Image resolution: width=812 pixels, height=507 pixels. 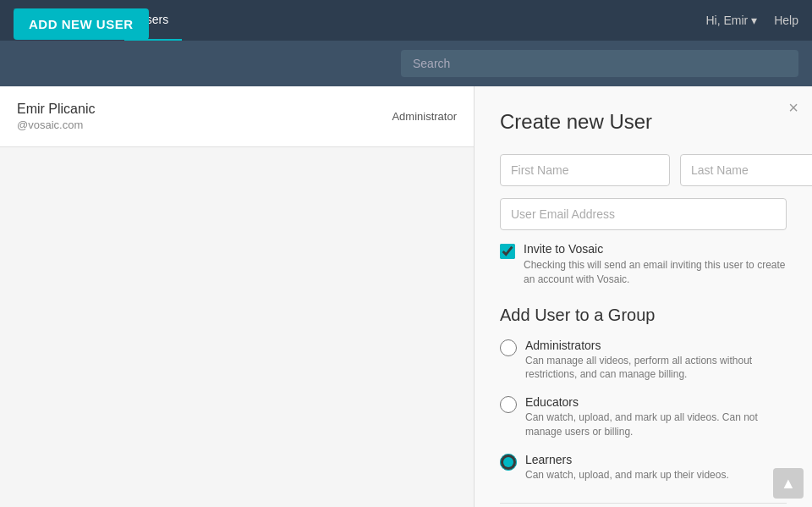 I want to click on panel-footer: Save Changes Cancel, so click(x=643, y=504).